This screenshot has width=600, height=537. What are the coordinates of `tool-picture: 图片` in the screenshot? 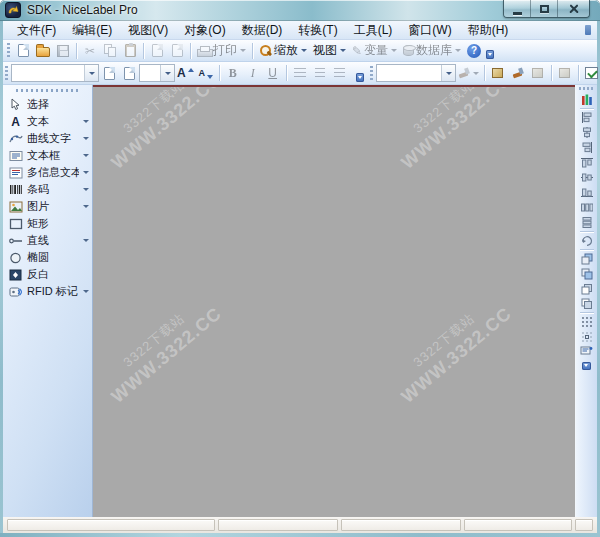 It's located at (48, 206).